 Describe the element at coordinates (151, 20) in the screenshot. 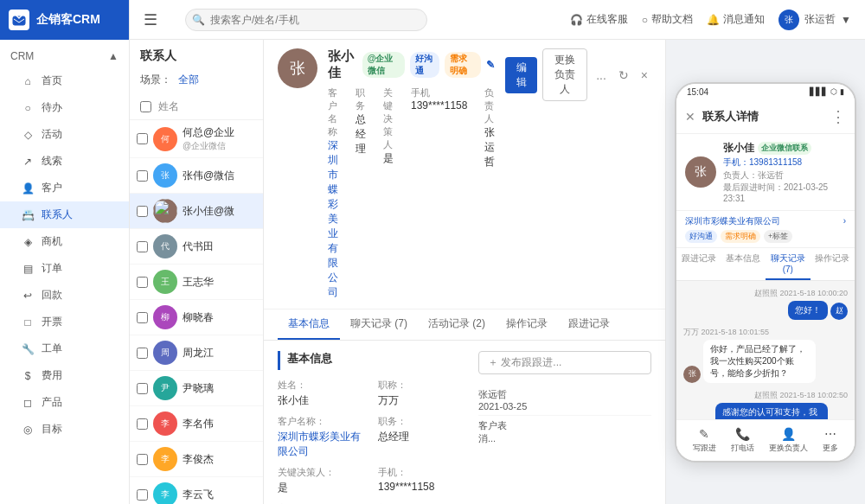

I see `menu-toggle: ☰` at that location.